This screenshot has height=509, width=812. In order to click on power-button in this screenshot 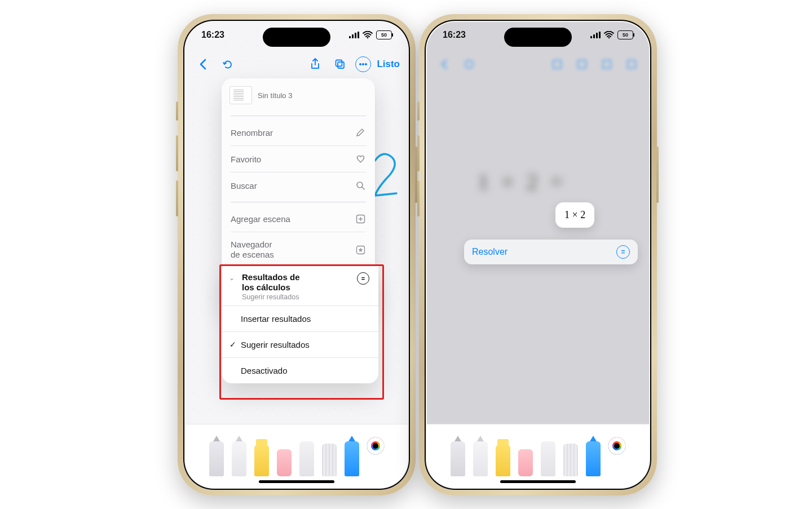, I will do `click(657, 175)`.